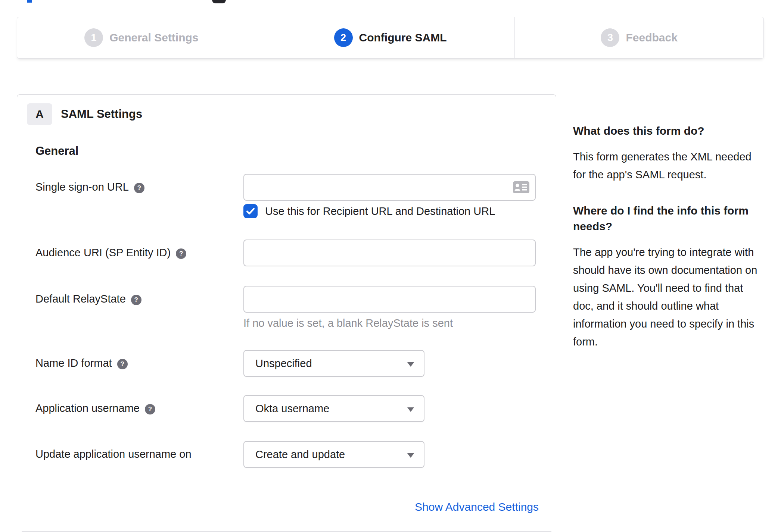  What do you see at coordinates (287, 507) in the screenshot?
I see `advanced-settings-row: Show Advanced Settings` at bounding box center [287, 507].